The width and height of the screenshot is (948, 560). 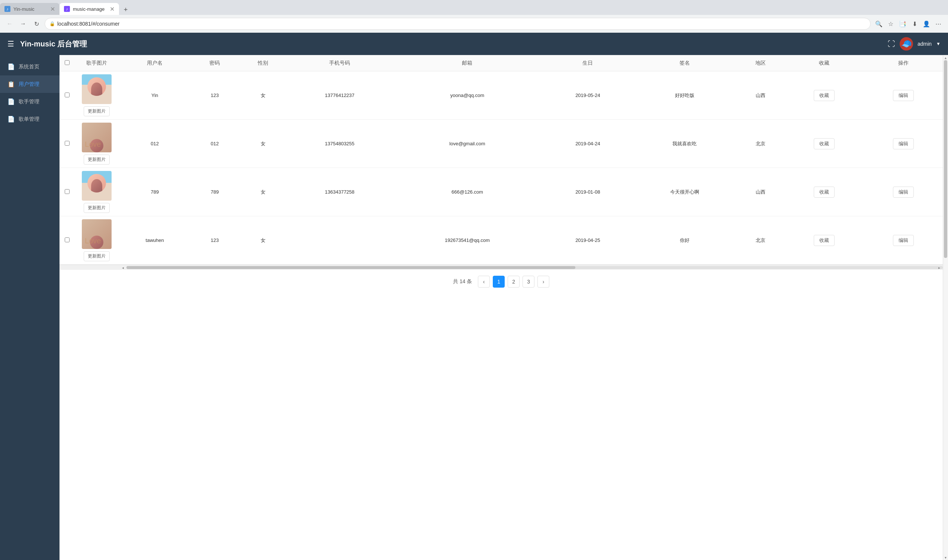 What do you see at coordinates (97, 160) in the screenshot?
I see `update-photo-btn-2: 更新图片` at bounding box center [97, 160].